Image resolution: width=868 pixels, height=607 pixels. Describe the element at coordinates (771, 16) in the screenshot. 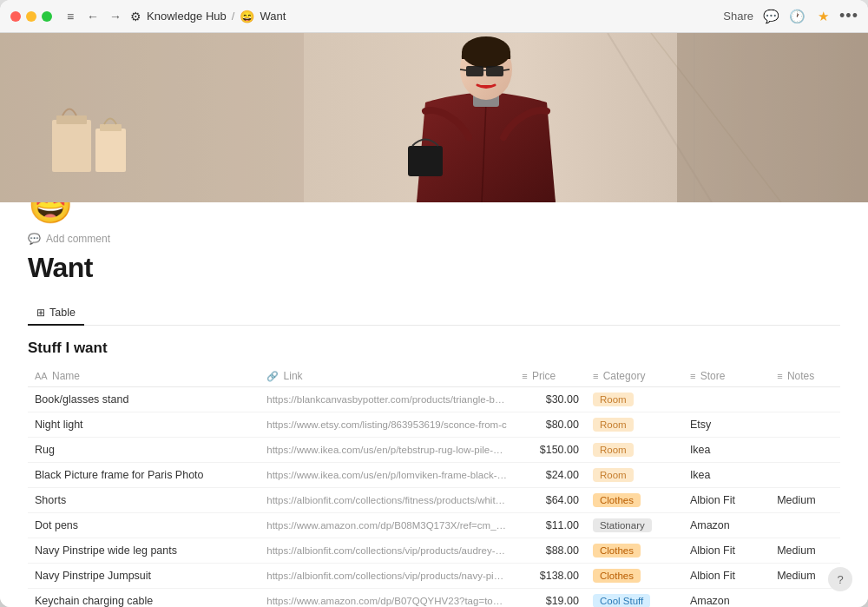

I see `comment-icon: 💬` at that location.